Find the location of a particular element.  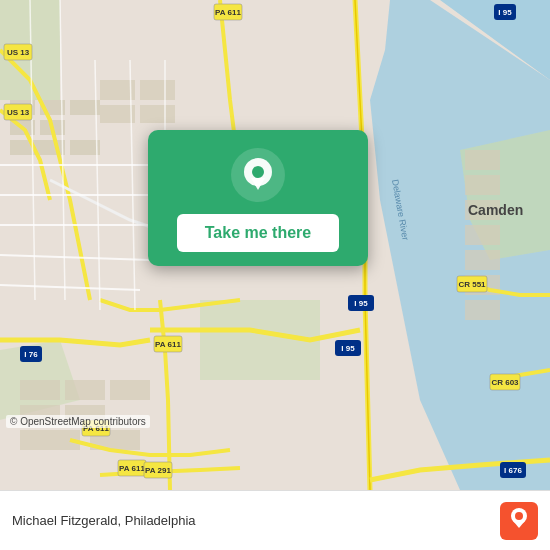

location-label: Michael Fitzgerald, Philadelphia is located at coordinates (104, 520).